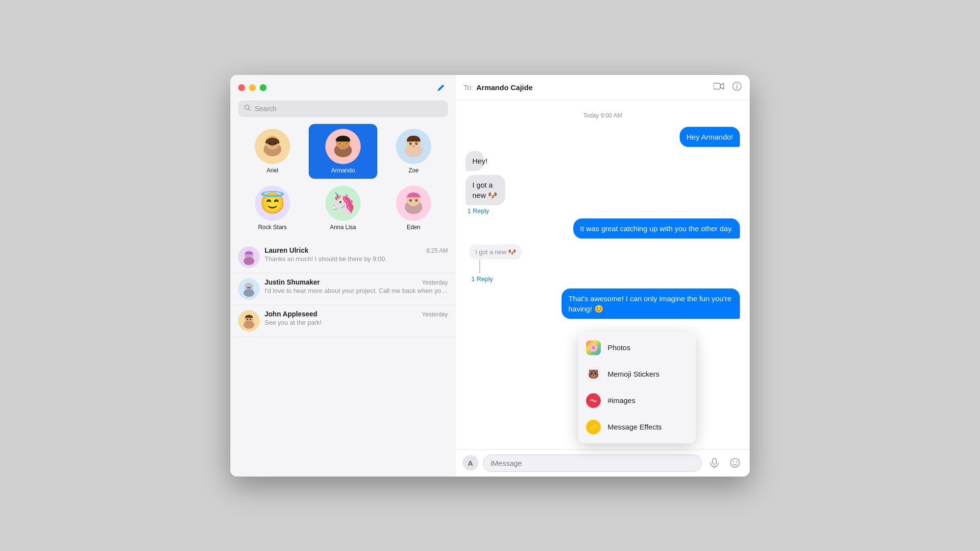 Image resolution: width=980 pixels, height=551 pixels. I want to click on conversation-list: Lauren Ulrick 8:25 AM Thanks so much! I …, so click(343, 359).